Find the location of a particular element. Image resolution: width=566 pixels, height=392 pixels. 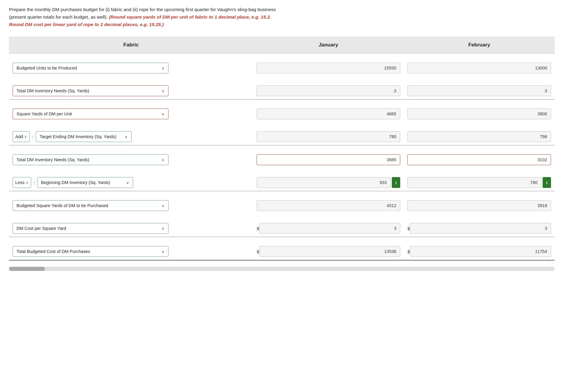

row-label-chevron-dm-cost-per-sq-yard: ∨ is located at coordinates (163, 228).